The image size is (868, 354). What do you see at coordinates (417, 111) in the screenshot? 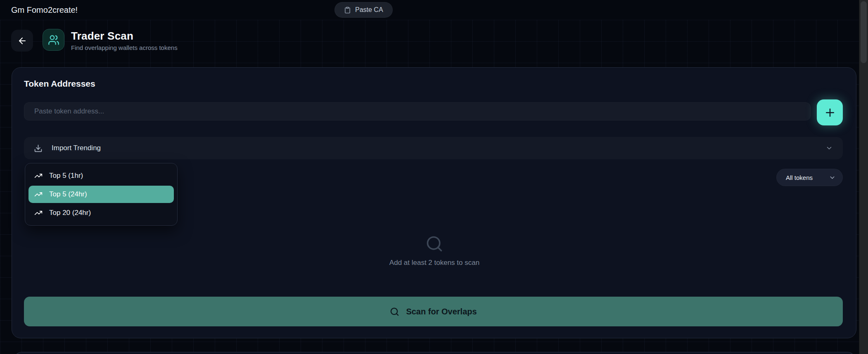
I see `token-address-input` at bounding box center [417, 111].